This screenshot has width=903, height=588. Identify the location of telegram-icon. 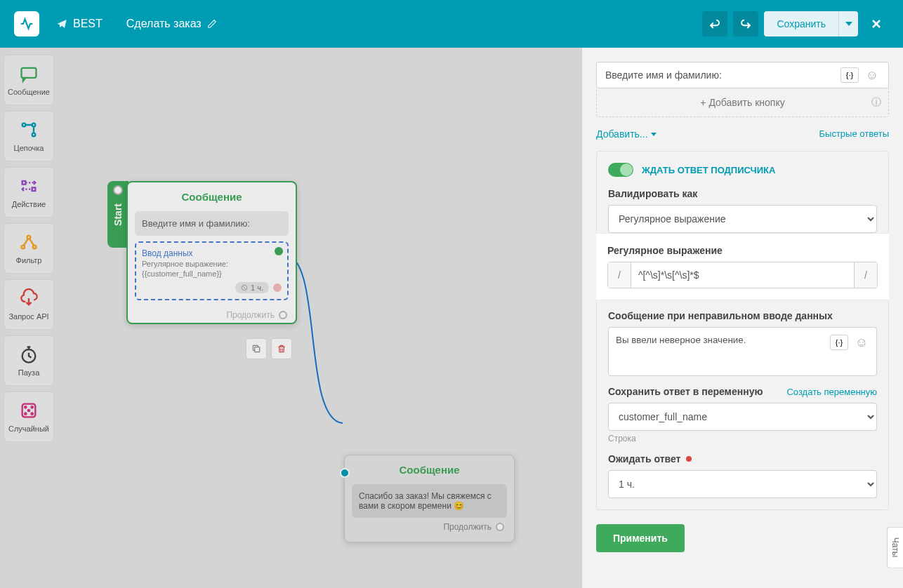
(62, 24).